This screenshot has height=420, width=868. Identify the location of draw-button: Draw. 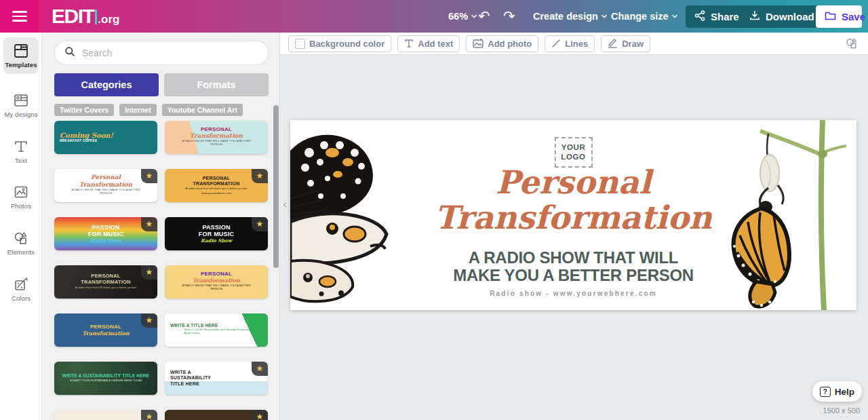
(625, 43).